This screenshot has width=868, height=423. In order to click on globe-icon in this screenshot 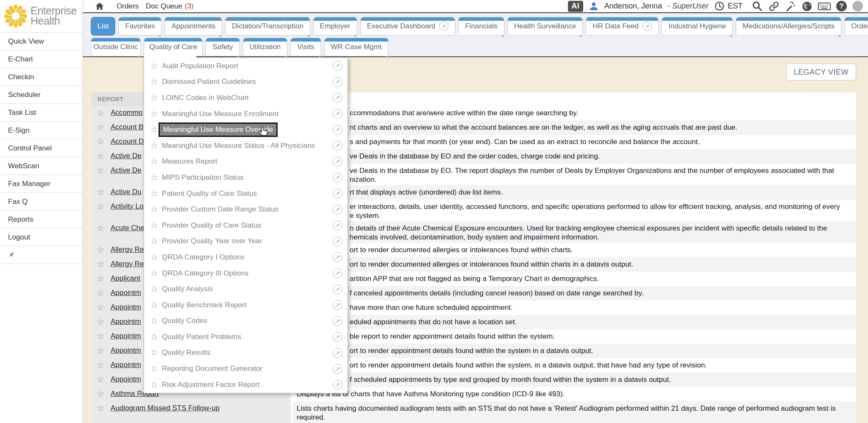, I will do `click(807, 6)`.